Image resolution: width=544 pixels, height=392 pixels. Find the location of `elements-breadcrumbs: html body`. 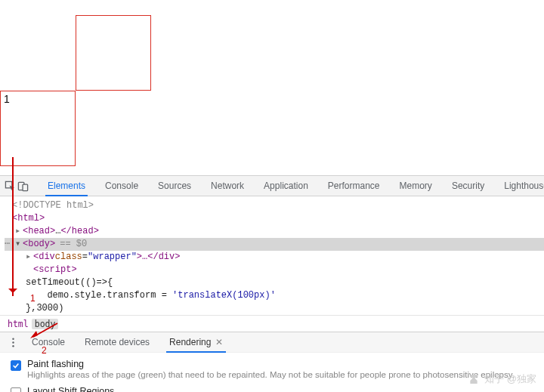

elements-breadcrumbs: html body is located at coordinates (272, 323).